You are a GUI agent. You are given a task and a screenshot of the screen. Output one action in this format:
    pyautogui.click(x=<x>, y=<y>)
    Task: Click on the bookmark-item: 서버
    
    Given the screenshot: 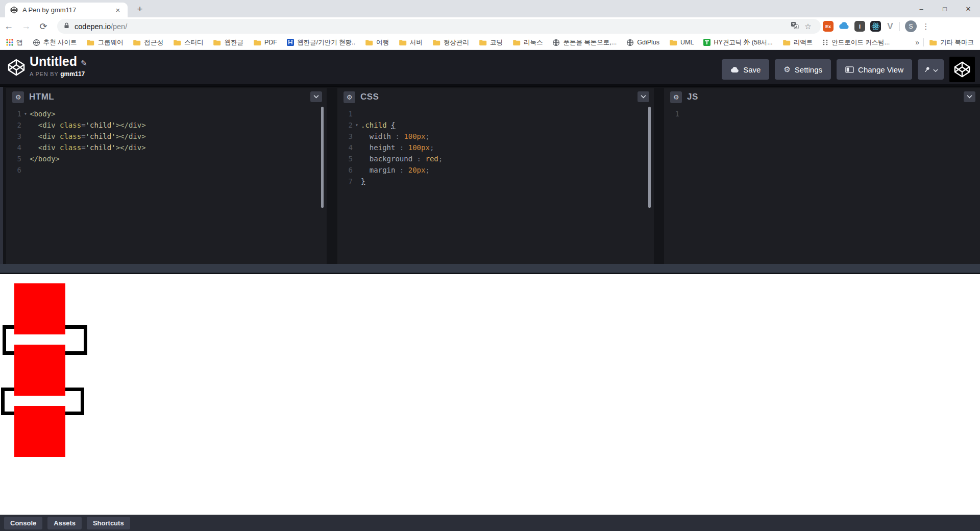 What is the action you would take?
    pyautogui.click(x=410, y=43)
    